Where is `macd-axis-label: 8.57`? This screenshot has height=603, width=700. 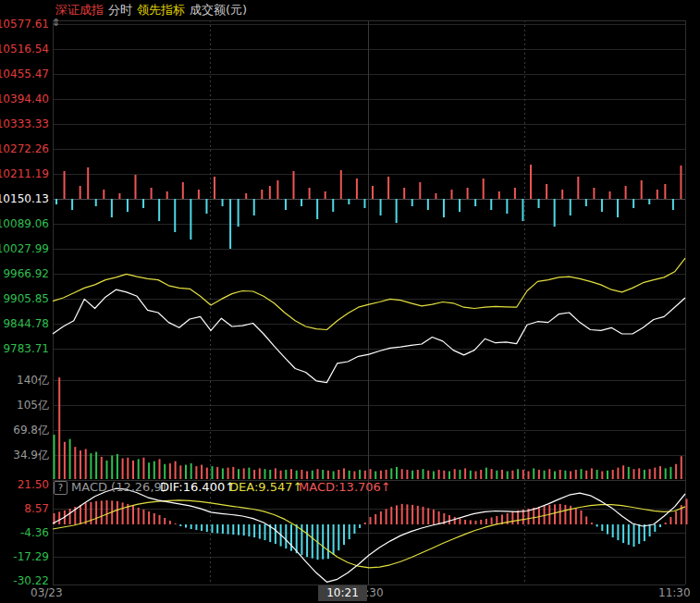
macd-axis-label: 8.57 is located at coordinates (37, 509).